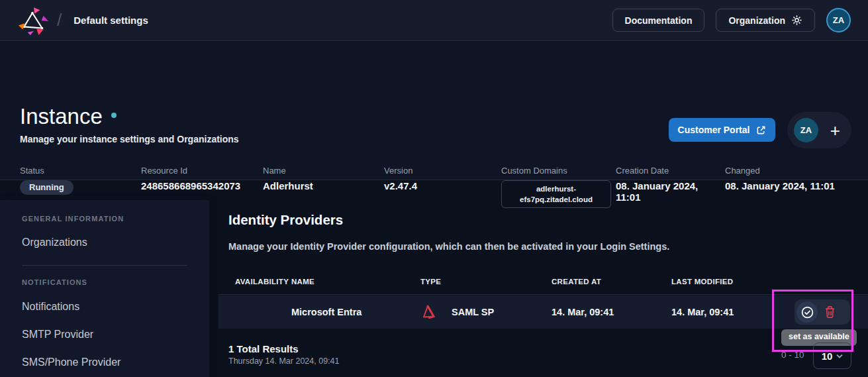  I want to click on row-type: SAML SP, so click(473, 312).